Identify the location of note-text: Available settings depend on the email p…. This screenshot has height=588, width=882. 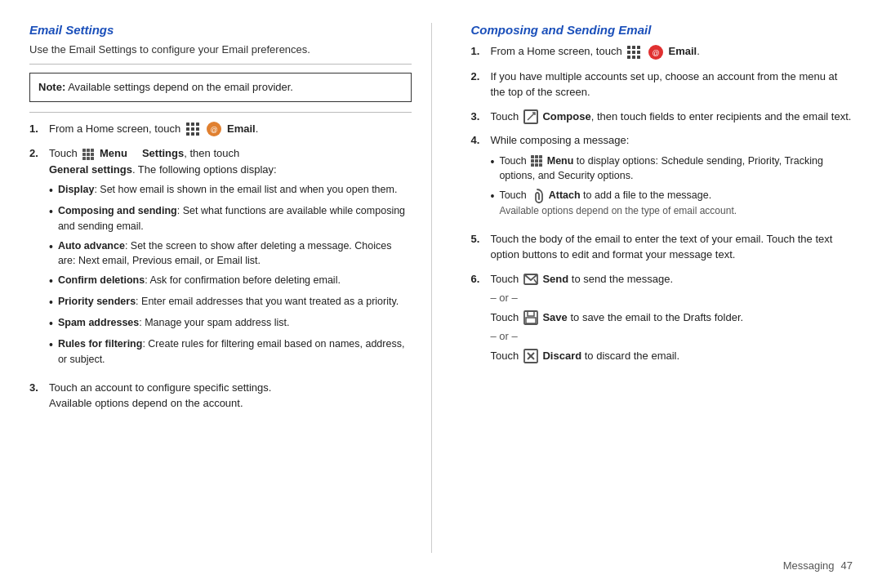
(180, 87).